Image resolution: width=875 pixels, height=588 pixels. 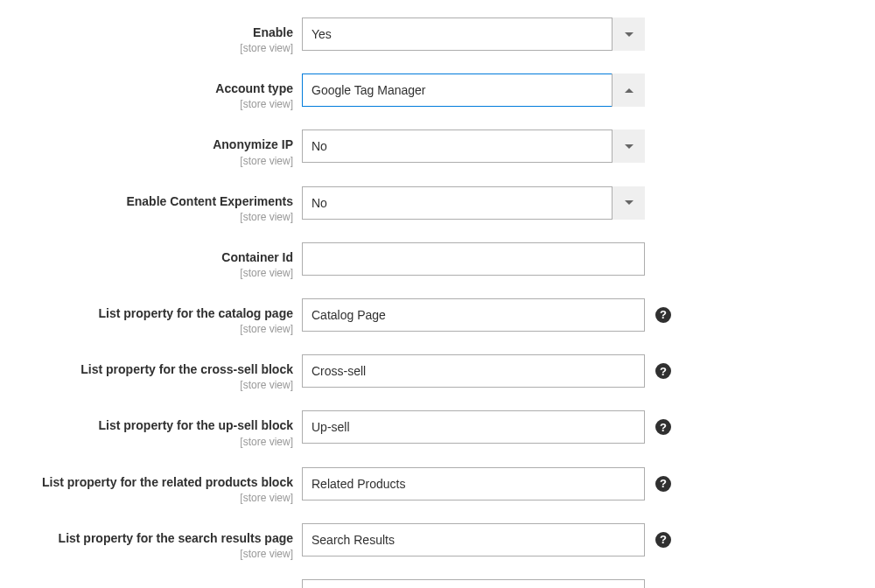 What do you see at coordinates (150, 425) in the screenshot?
I see `label-up-sell: List property for the up-sell block` at bounding box center [150, 425].